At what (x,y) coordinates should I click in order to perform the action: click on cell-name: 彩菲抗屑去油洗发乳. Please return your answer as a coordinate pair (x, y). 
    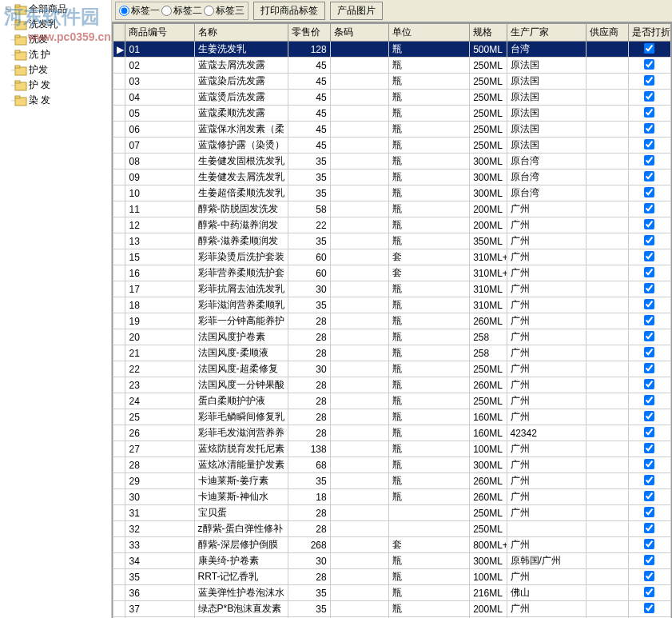
    Looking at the image, I should click on (241, 289).